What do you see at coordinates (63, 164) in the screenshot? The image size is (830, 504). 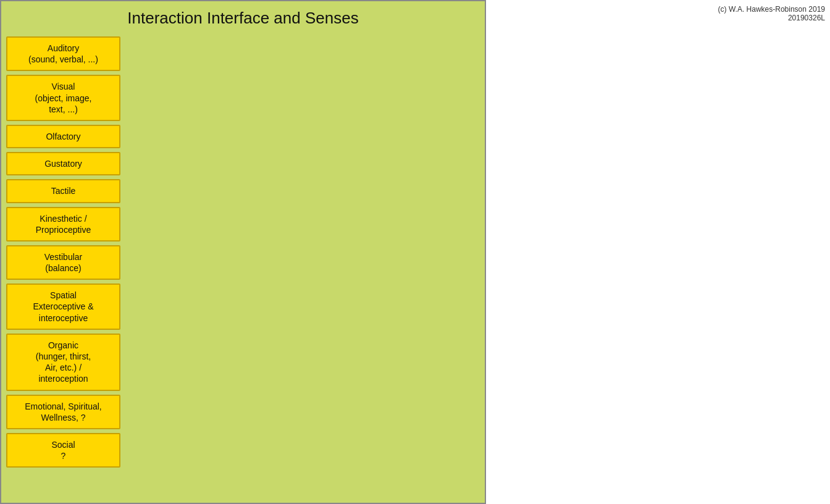 I see `sense-button-gustatory: Gustatory` at bounding box center [63, 164].